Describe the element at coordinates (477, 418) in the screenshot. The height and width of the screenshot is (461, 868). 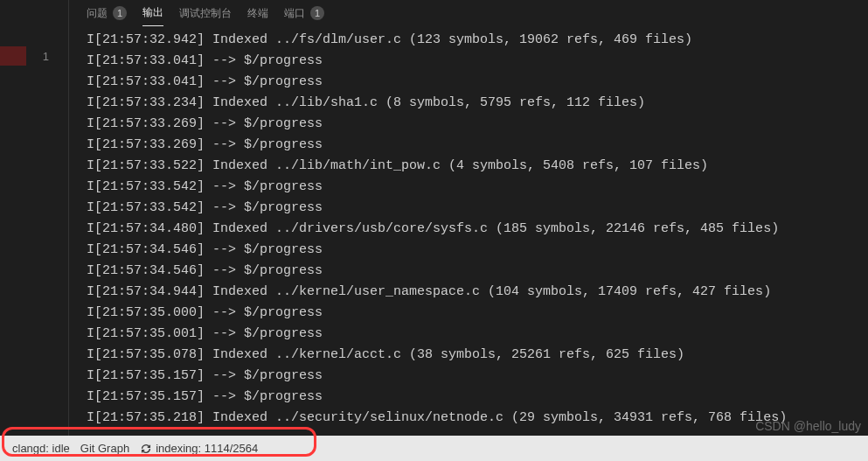
I see `output-line: I[21:57:35.218] Indexed ../security/seli…` at that location.